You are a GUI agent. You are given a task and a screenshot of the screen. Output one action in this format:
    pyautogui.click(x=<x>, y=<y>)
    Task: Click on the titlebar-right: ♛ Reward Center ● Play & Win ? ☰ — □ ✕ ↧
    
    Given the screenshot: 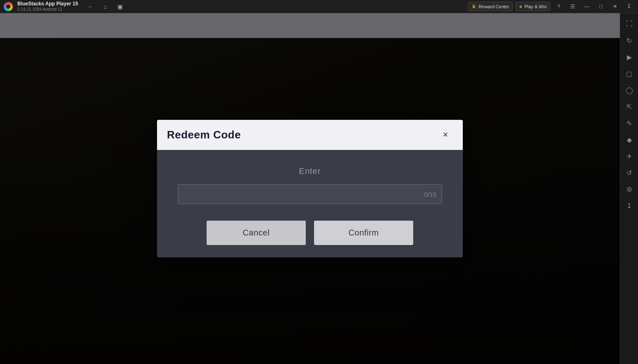 What is the action you would take?
    pyautogui.click(x=551, y=7)
    